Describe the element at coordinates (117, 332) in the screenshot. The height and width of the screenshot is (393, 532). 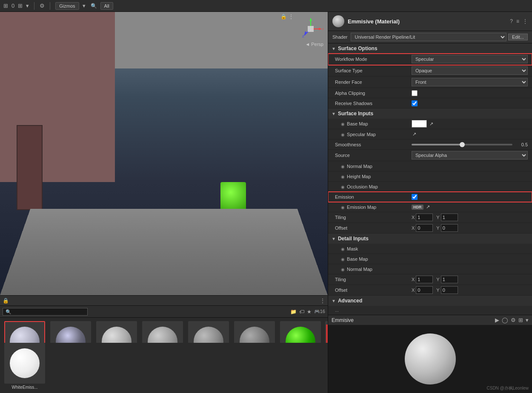
I see `asset-item-gray1: GrayDoubl...` at that location.